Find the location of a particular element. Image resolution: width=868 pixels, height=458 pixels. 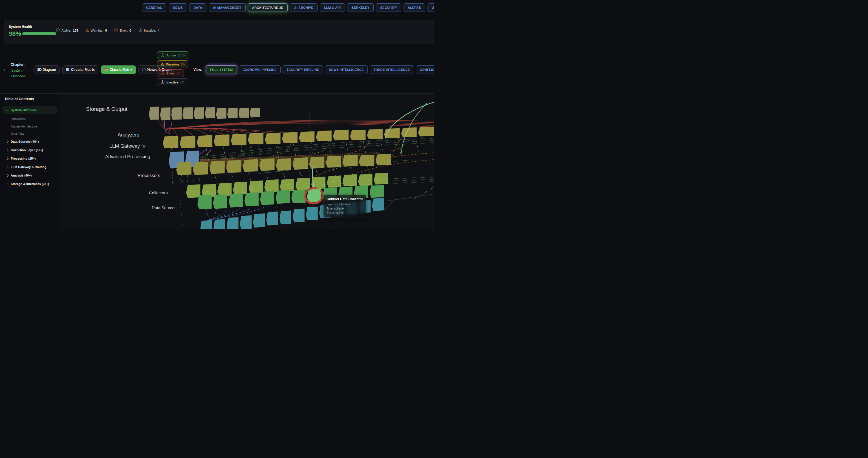

stat-value: 4 is located at coordinates (158, 30).